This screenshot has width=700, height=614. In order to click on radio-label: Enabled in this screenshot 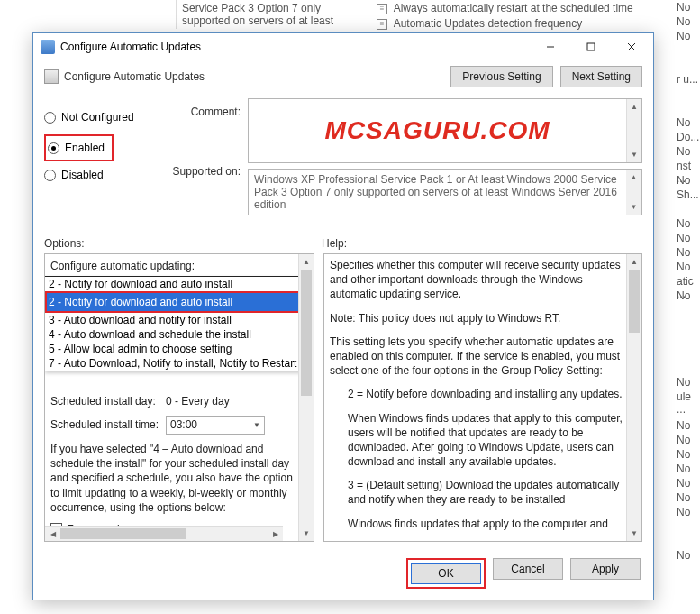, I will do `click(85, 148)`.